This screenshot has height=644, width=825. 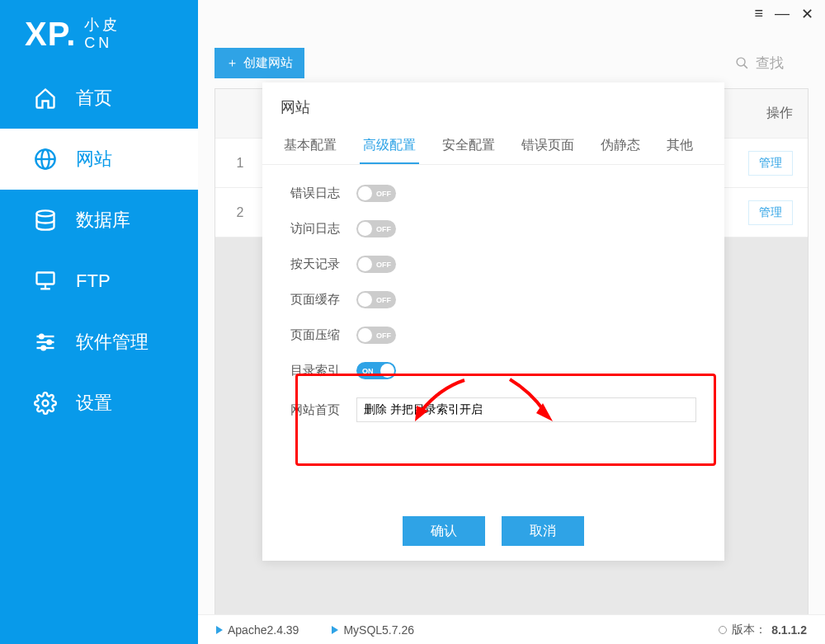 What do you see at coordinates (789, 630) in the screenshot?
I see `version-number: 8.1.1.2` at bounding box center [789, 630].